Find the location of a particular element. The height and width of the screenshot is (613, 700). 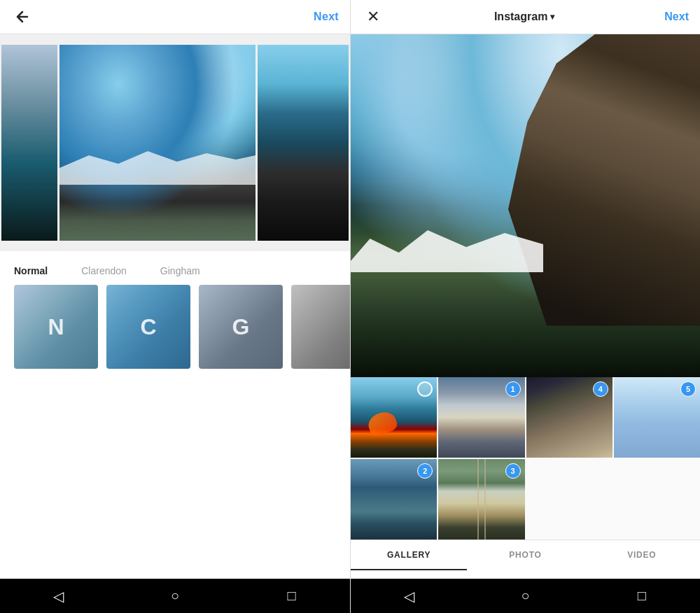

filter-letter-c: C is located at coordinates (148, 327).